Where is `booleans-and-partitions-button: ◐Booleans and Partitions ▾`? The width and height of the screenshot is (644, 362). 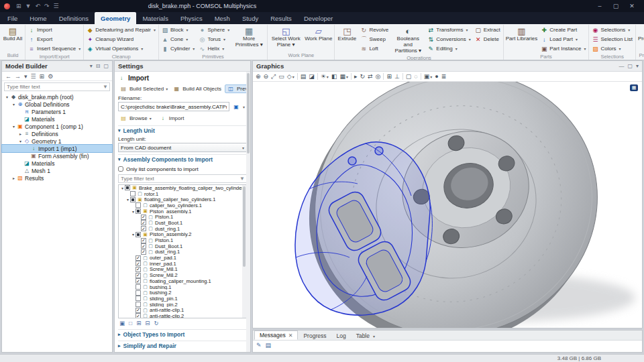
booleans-and-partitions-button: ◐Booleans and Partitions ▾ is located at coordinates (408, 40).